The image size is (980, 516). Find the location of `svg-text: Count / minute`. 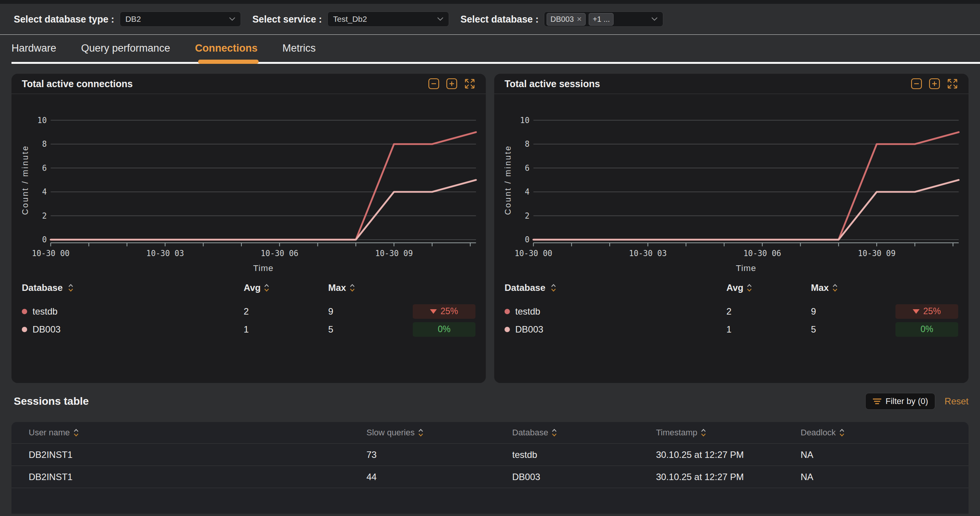

svg-text: Count / minute is located at coordinates (508, 180).